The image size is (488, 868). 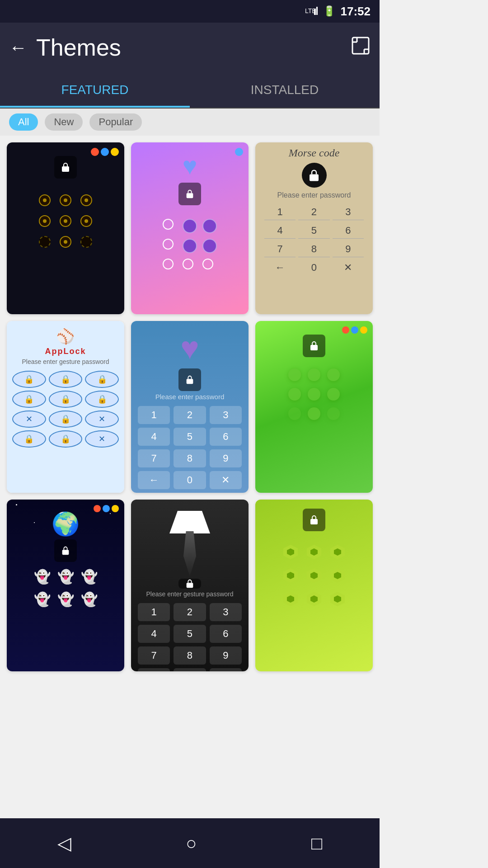 I want to click on time-display: 17:52, so click(x=356, y=12).